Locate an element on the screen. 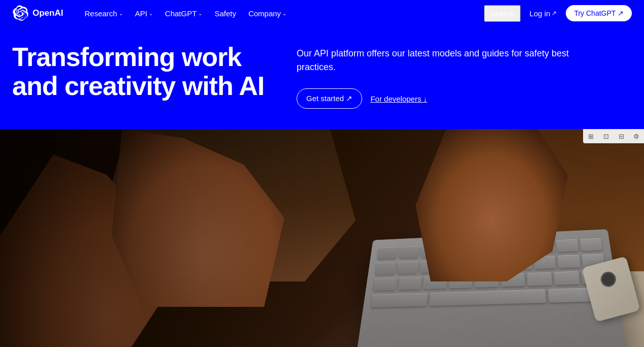 This screenshot has width=644, height=347. toolbar-btn-4: ⚙ is located at coordinates (636, 136).